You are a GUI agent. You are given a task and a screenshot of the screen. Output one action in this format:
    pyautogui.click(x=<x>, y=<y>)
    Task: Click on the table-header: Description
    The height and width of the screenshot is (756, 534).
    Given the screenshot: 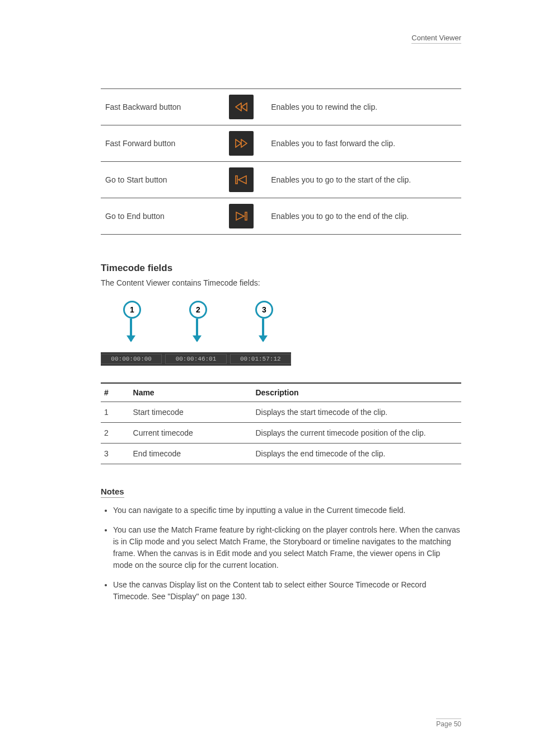 What is the action you would take?
    pyautogui.click(x=357, y=393)
    